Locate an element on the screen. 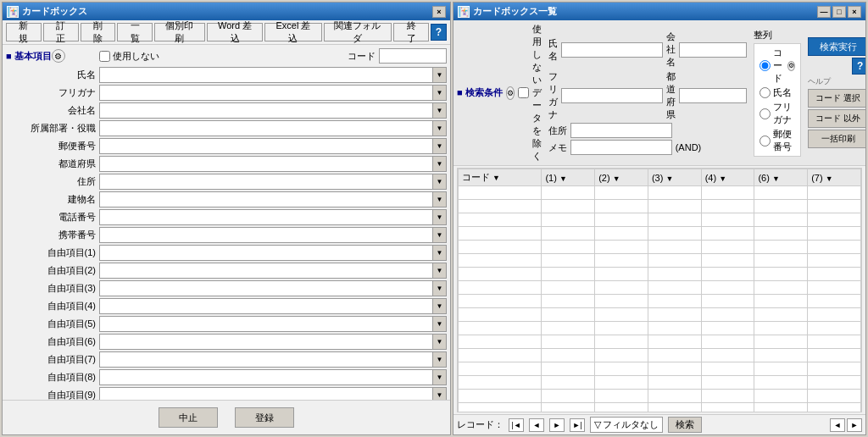 The width and height of the screenshot is (868, 437). edit-button: 訂 正 is located at coordinates (61, 32).